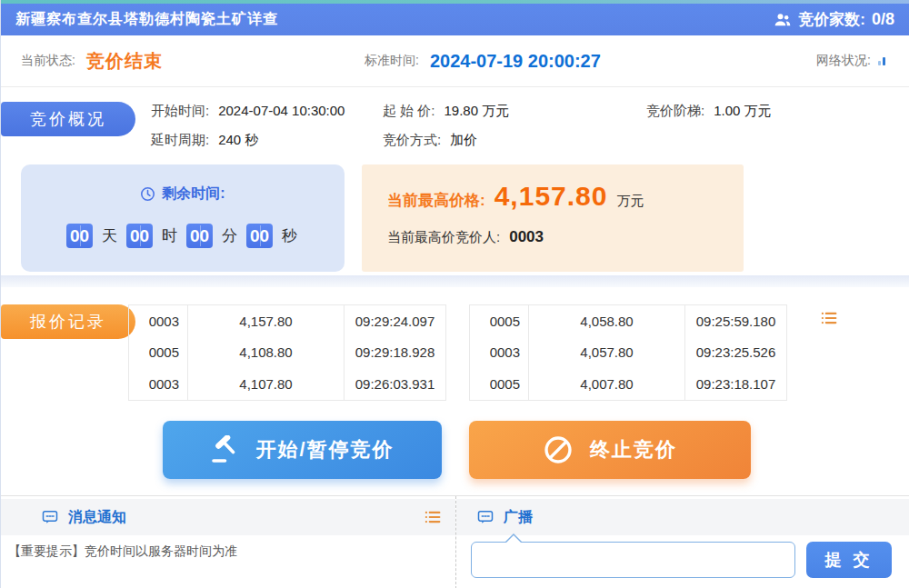 This screenshot has height=588, width=909. Describe the element at coordinates (485, 517) in the screenshot. I see `broadcast-bubble-icon` at that location.